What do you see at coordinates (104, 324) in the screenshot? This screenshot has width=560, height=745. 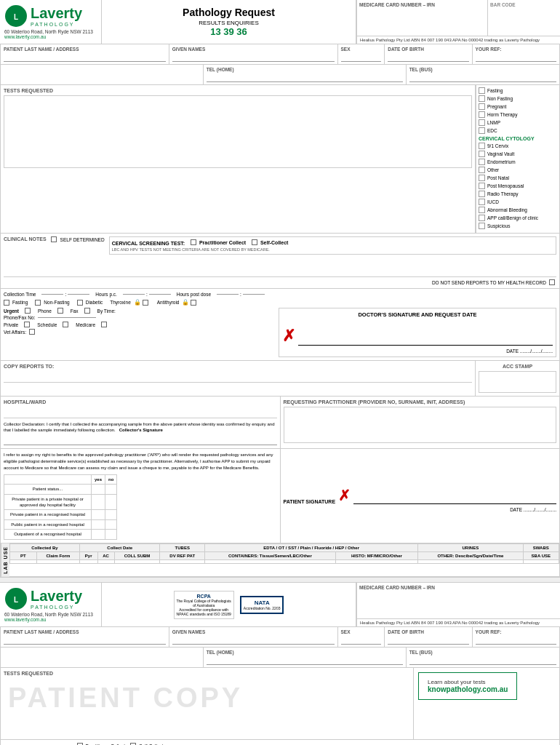 I see `medicare-coll-checkbox` at bounding box center [104, 324].